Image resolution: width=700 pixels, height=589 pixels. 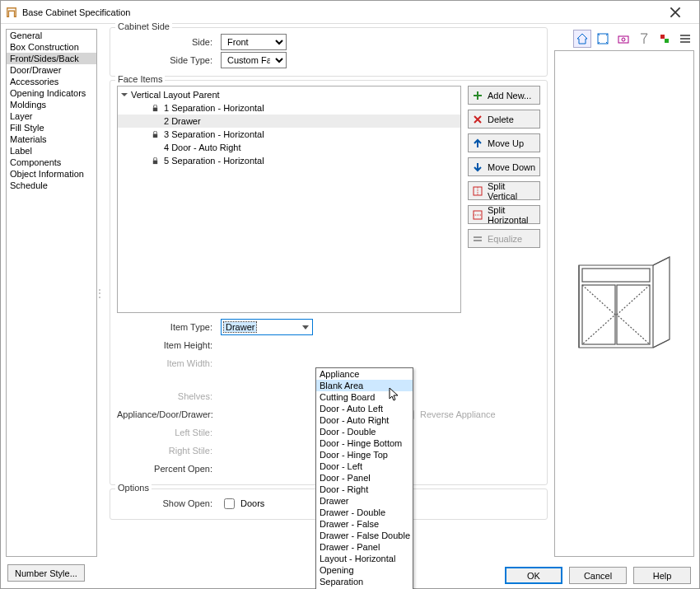 I want to click on opt-door-double: Door - Double, so click(x=364, y=432).